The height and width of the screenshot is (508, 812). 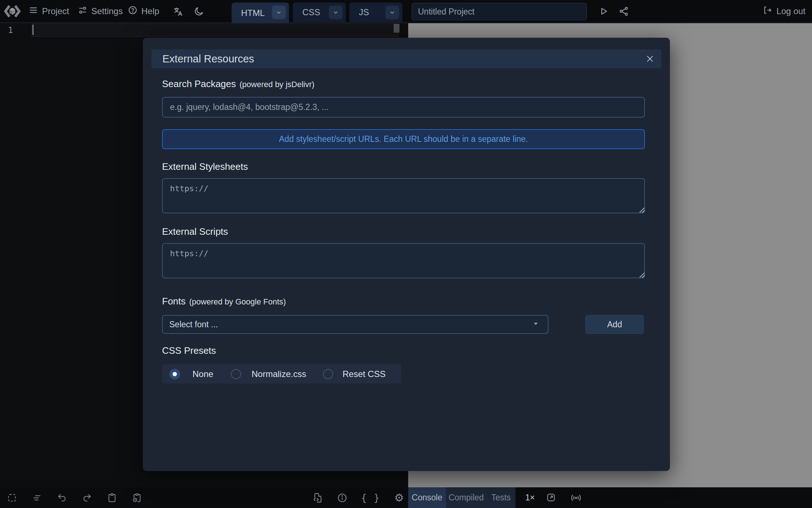 What do you see at coordinates (406, 12) in the screenshot?
I see `top-toolbar: Project Settings Help` at bounding box center [406, 12].